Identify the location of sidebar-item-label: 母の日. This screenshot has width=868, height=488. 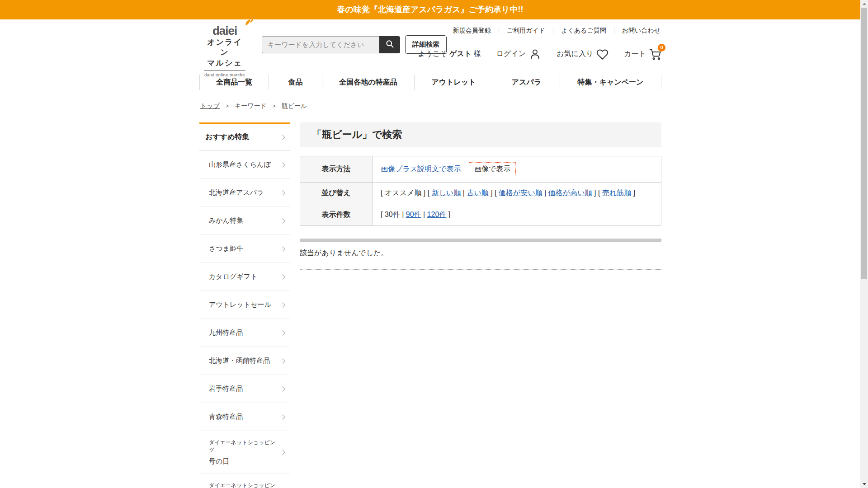
(243, 462).